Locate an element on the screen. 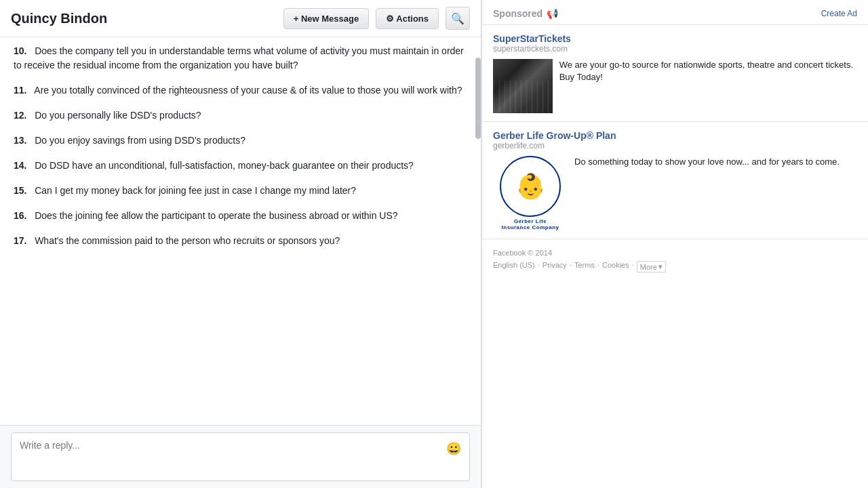  sponsored-header: Sponsored 📢 Create Ad is located at coordinates (675, 12).